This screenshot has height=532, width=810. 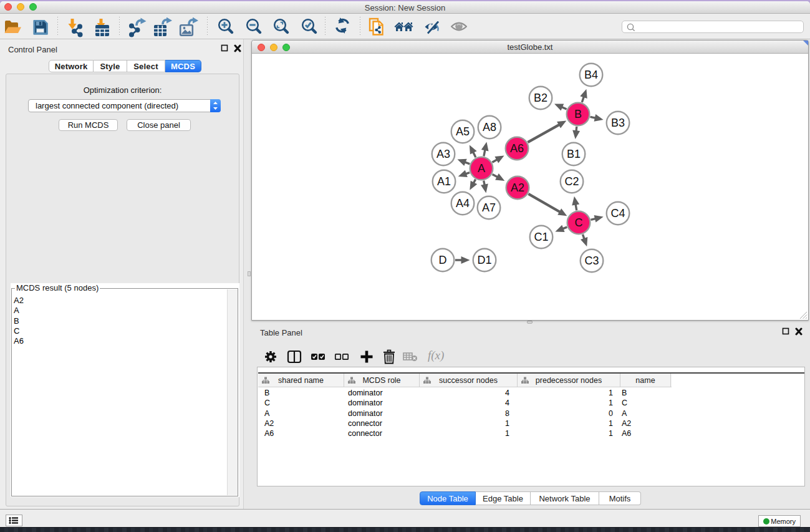 I want to click on svg-text: A1, so click(x=444, y=181).